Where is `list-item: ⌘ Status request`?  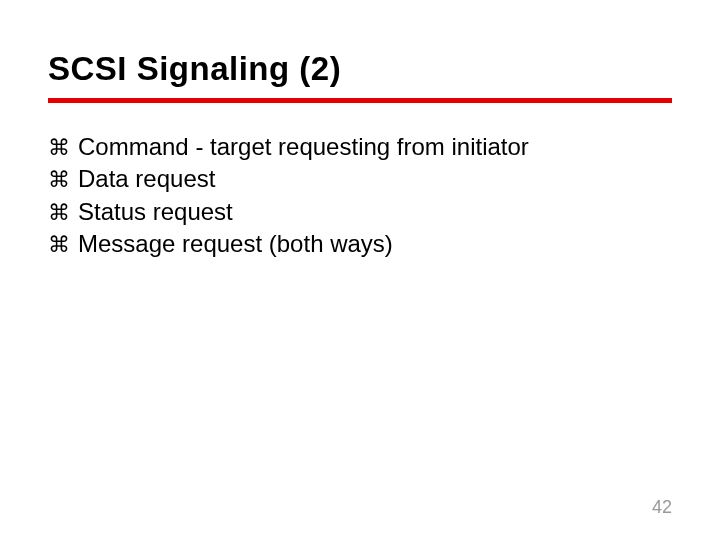
list-item: ⌘ Status request is located at coordinates (360, 212).